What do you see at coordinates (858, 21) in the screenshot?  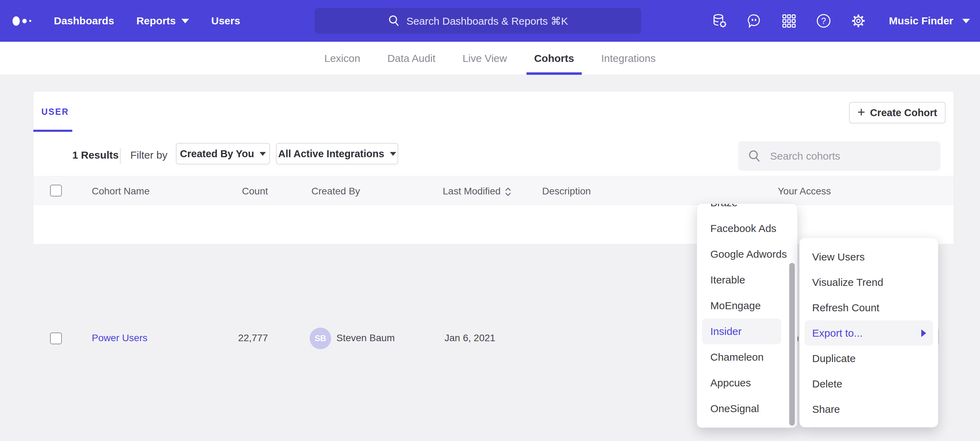 I see `settings-gear-icon` at bounding box center [858, 21].